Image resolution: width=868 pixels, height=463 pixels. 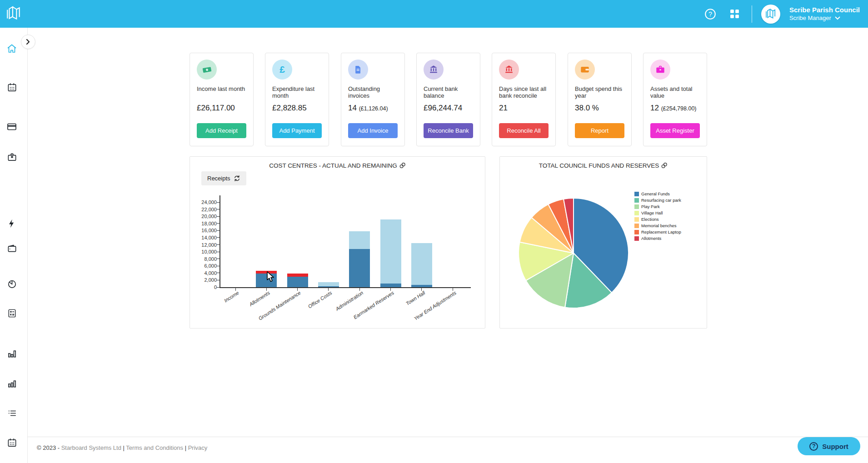 What do you see at coordinates (373, 100) in the screenshot?
I see `card-outstanding-invoices: Outstanding invoices 14 (£1,126.04) Add …` at bounding box center [373, 100].